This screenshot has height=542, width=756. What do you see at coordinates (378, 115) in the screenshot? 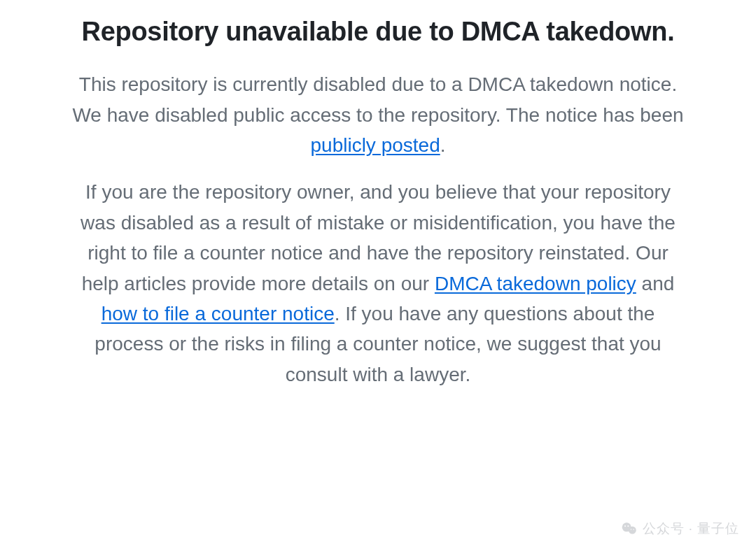
I see `notice-paragraph-1: This repository is currently disabled du…` at bounding box center [378, 115].